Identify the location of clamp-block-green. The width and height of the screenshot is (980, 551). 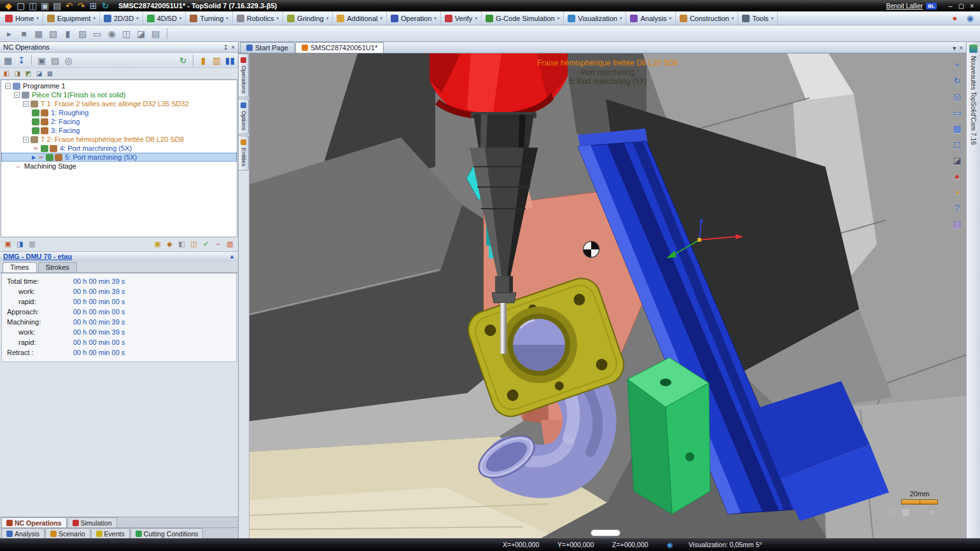
(669, 436).